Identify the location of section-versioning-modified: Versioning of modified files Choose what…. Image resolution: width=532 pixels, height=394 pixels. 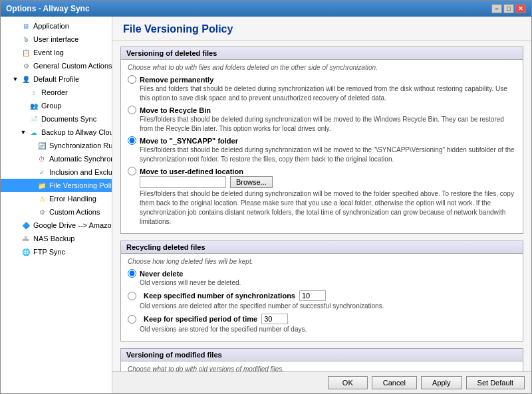
(322, 360).